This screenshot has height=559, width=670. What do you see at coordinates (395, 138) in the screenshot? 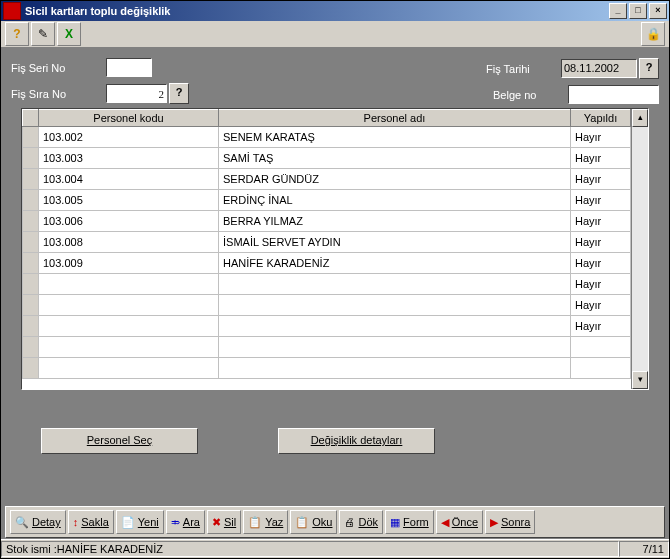
I see `cell-name: SENEM KARATAŞ` at bounding box center [395, 138].